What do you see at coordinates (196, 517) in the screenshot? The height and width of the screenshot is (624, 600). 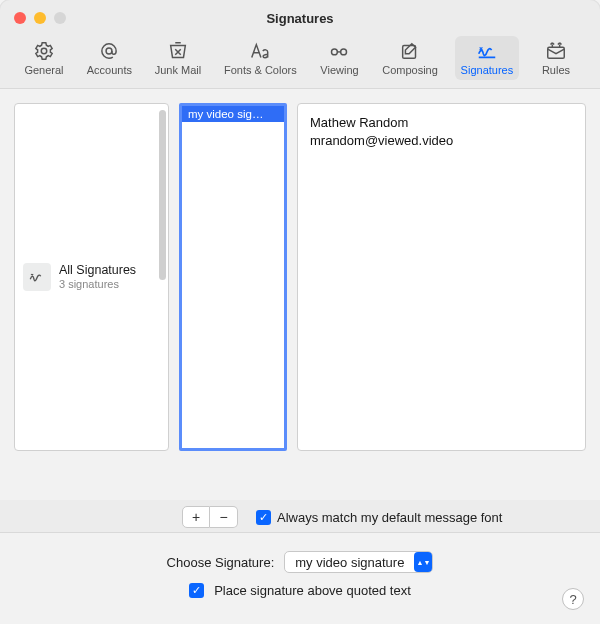 I see `add-signature-button: +` at bounding box center [196, 517].